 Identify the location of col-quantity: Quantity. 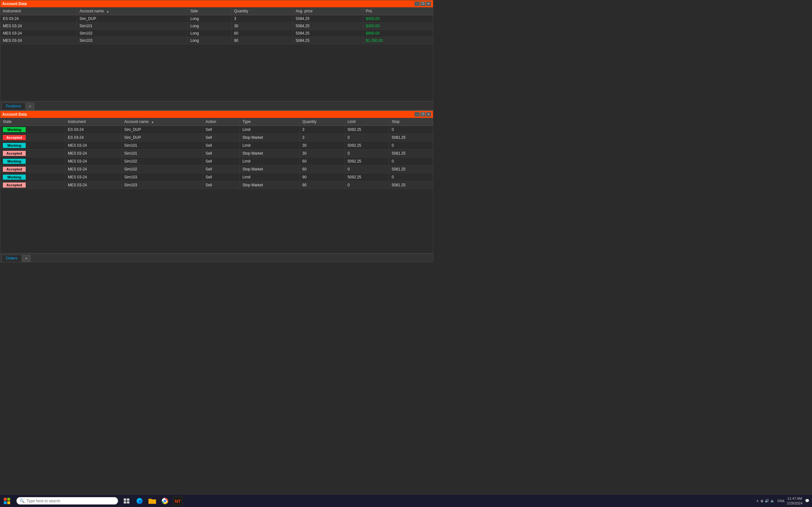
(262, 11).